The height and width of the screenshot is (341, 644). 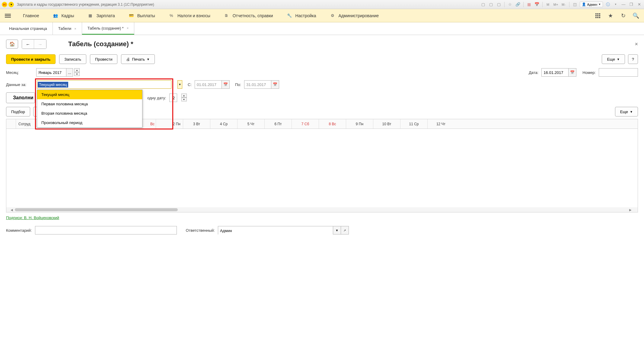 What do you see at coordinates (278, 124) in the screenshot?
I see `column-day-6: 6 Пт` at bounding box center [278, 124].